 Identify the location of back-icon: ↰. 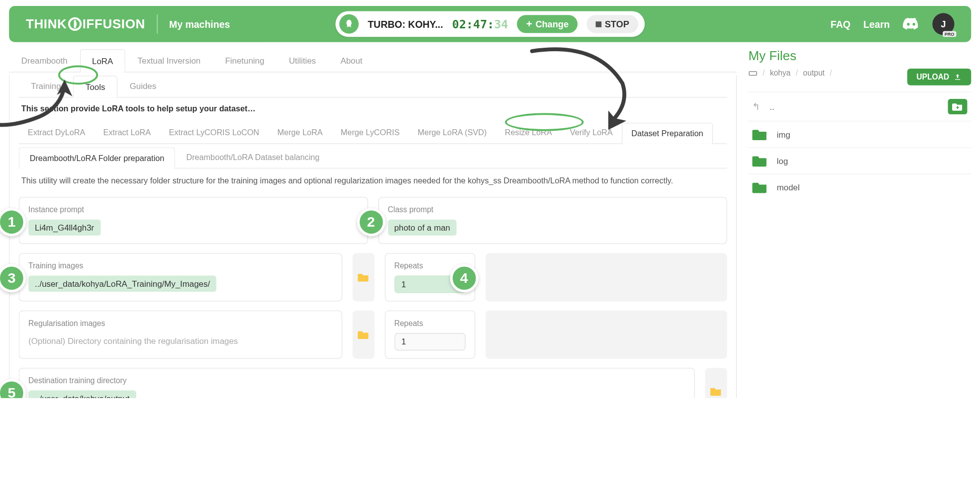
(756, 106).